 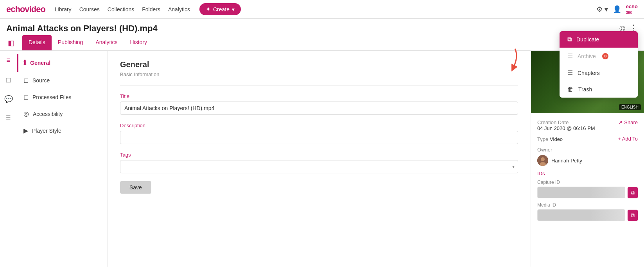 I want to click on owner-label: Owner, so click(x=587, y=150).